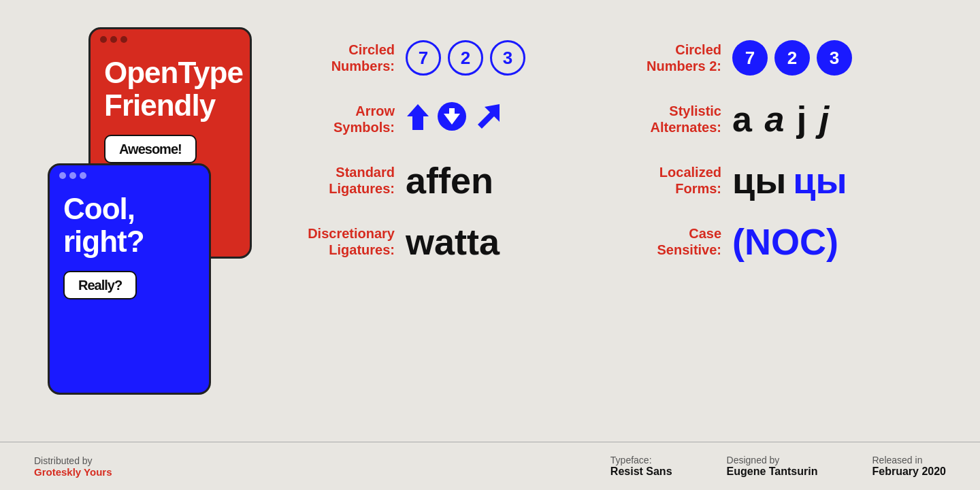 This screenshot has height=490, width=980. Describe the element at coordinates (772, 460) in the screenshot. I see `designed-by-label: Designed by` at that location.